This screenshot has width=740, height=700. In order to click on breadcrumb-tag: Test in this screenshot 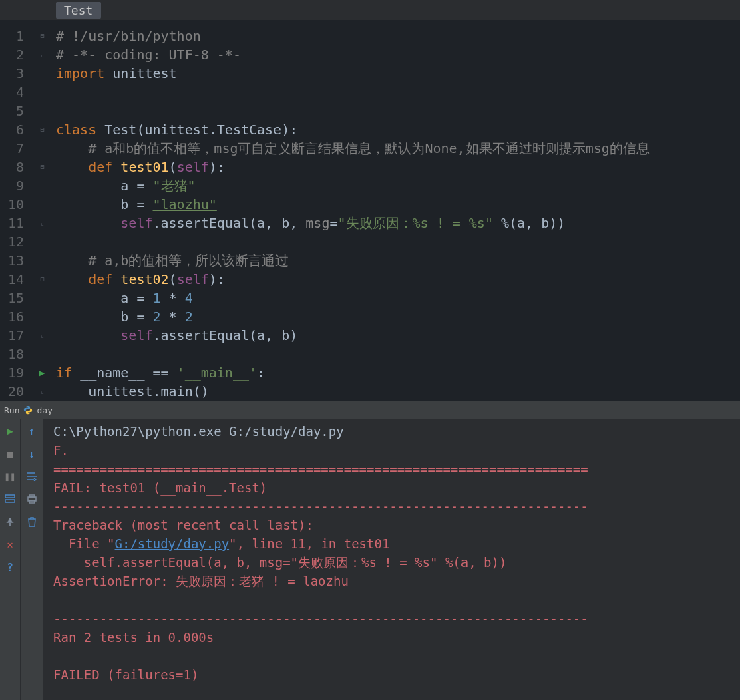, I will do `click(79, 11)`.